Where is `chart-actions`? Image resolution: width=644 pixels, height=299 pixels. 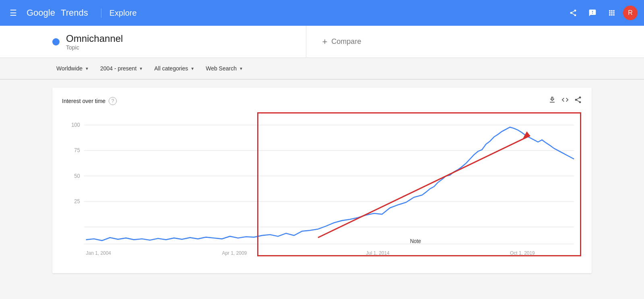 chart-actions is located at coordinates (565, 101).